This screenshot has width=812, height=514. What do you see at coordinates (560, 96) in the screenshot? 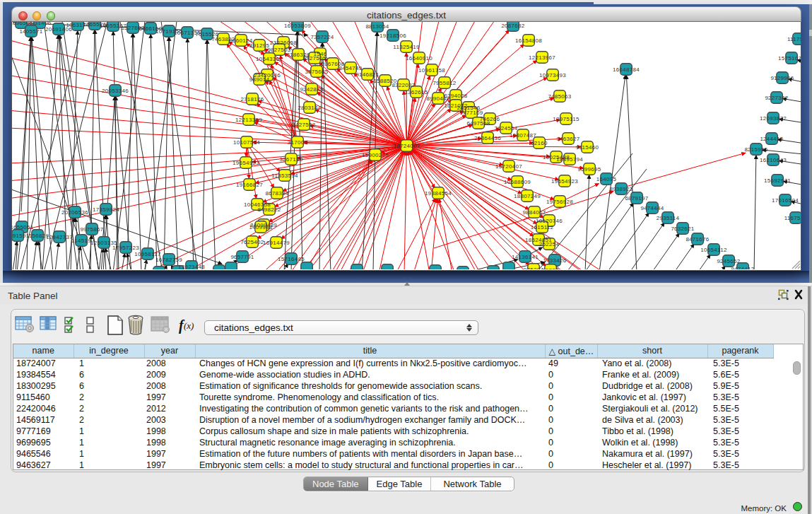
I see `svg-text: 7485063` at bounding box center [560, 96].